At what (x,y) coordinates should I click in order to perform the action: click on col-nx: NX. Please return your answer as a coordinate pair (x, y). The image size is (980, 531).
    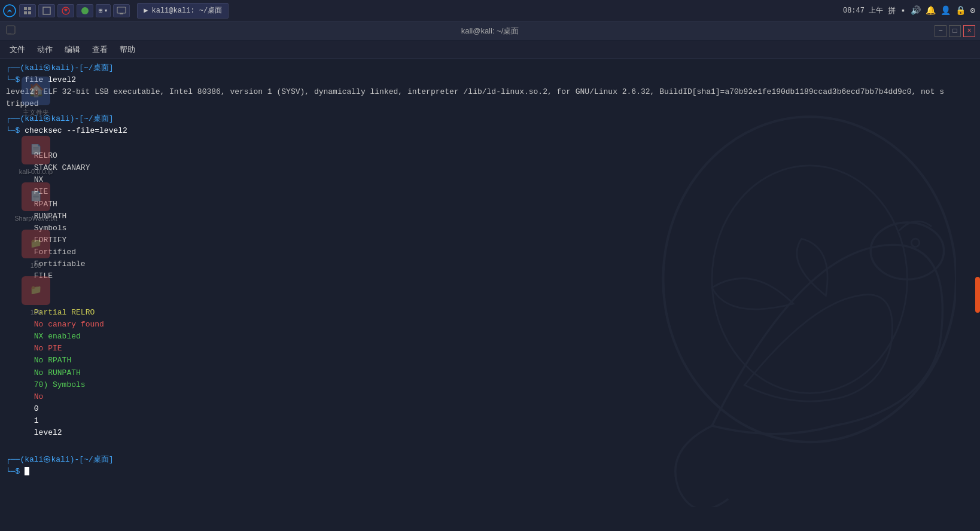
    Looking at the image, I should click on (57, 179).